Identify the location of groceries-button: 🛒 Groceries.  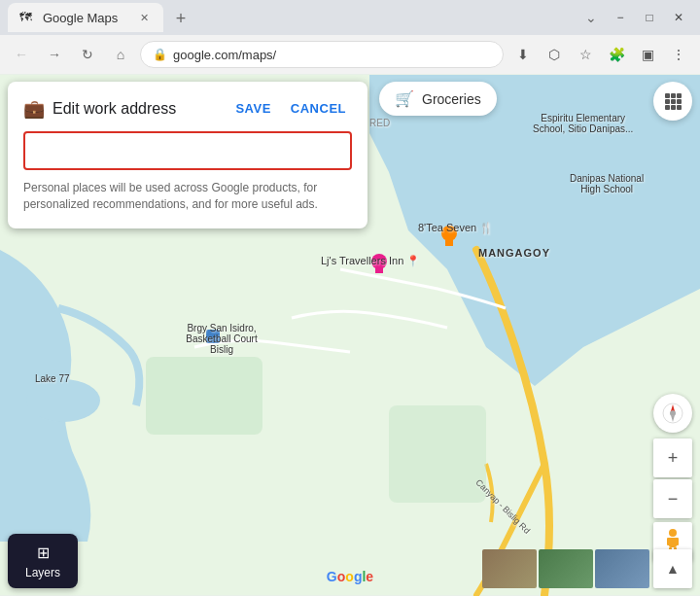
(438, 99).